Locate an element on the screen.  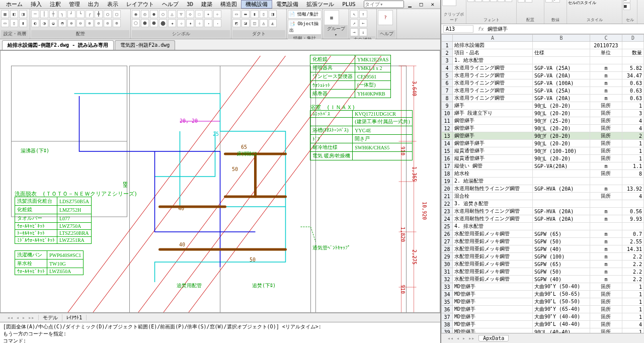
tool-icon: ▮ is located at coordinates (23, 23).